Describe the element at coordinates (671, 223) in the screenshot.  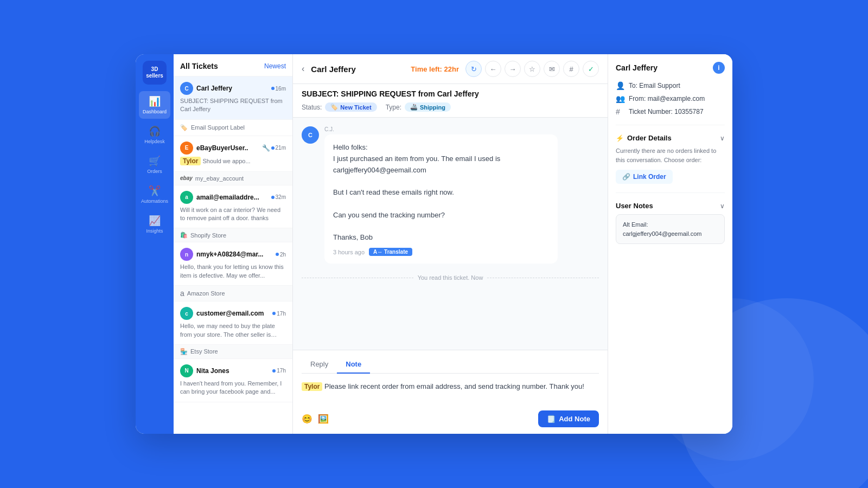
I see `user-notes-section: User Notes ∨ Alt Email: carlgjeffery004@…` at that location.